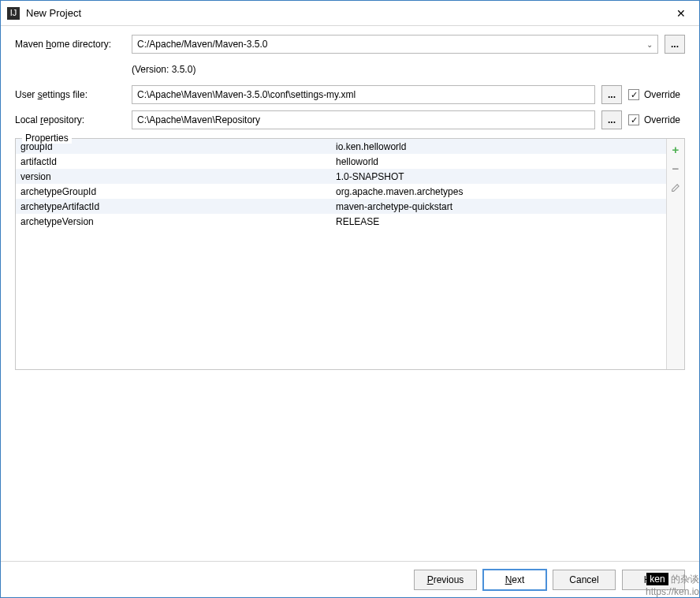 Image resolution: width=700 pixels, height=598 pixels. What do you see at coordinates (199, 120) in the screenshot?
I see `local-repo-value: C:\Apache\Maven\Repository` at bounding box center [199, 120].